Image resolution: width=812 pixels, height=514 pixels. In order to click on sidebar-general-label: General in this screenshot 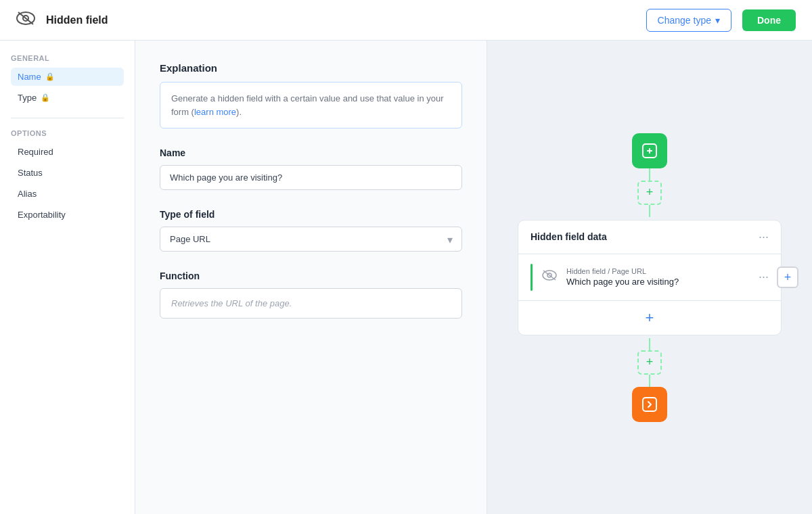, I will do `click(68, 58)`.